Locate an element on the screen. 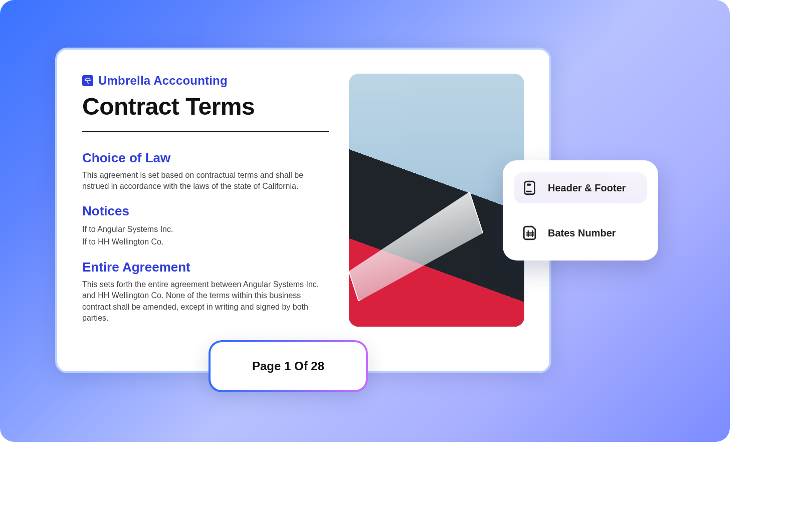 The height and width of the screenshot is (511, 812). brand-name: Umbrella Acccounting is located at coordinates (163, 81).